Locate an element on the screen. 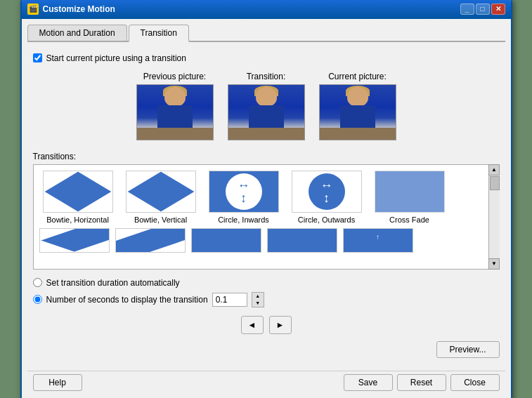 The width and height of the screenshot is (532, 398). maximize-button: □ is located at coordinates (483, 9).